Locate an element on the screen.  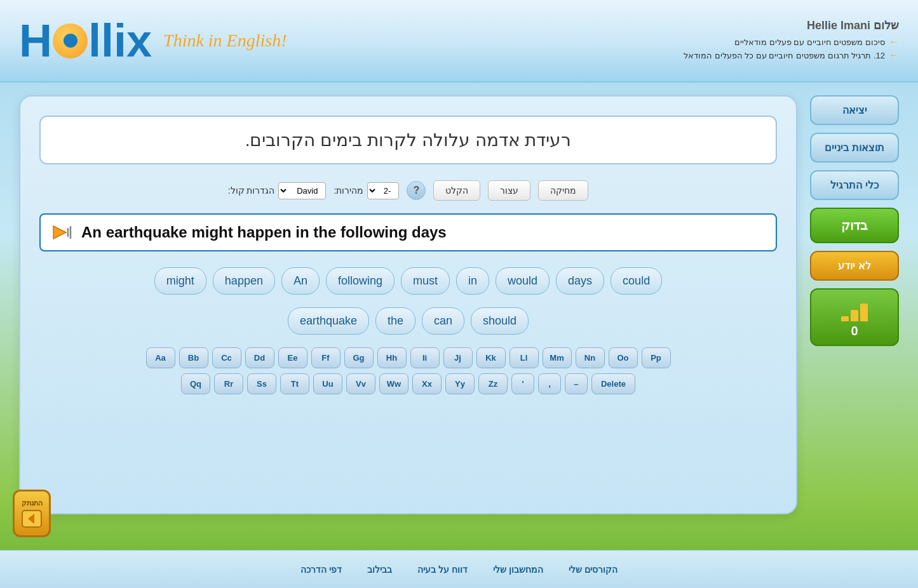
exit-button: יציאה is located at coordinates (854, 110).